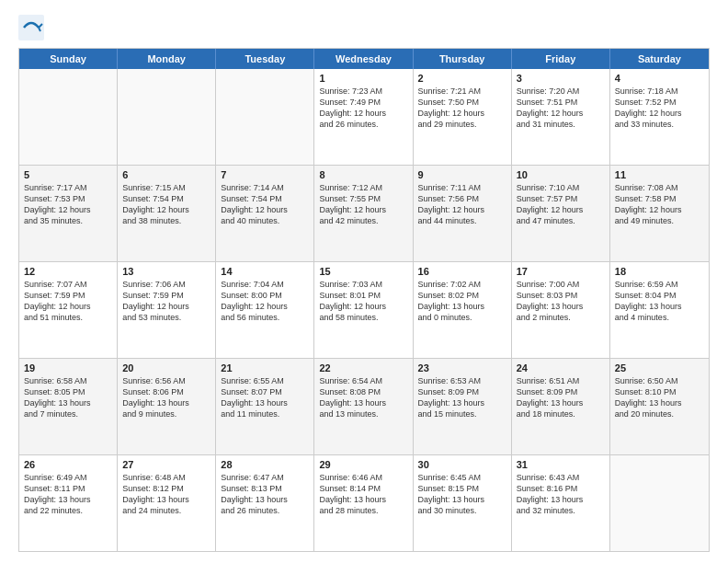 The height and width of the screenshot is (563, 728). I want to click on cell-info: Sunrise: 6:54 AM Sunset: 8:08 PM Dayligh…, so click(363, 397).